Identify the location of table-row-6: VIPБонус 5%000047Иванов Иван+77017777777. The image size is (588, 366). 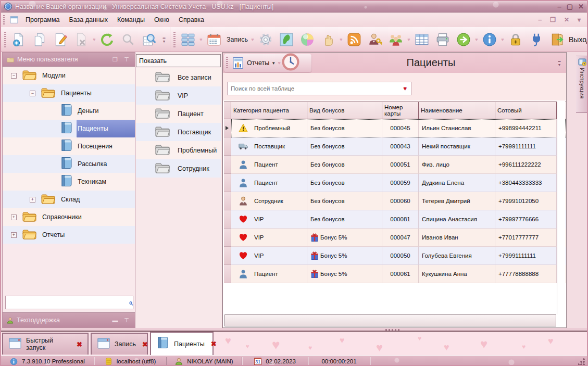
(395, 237).